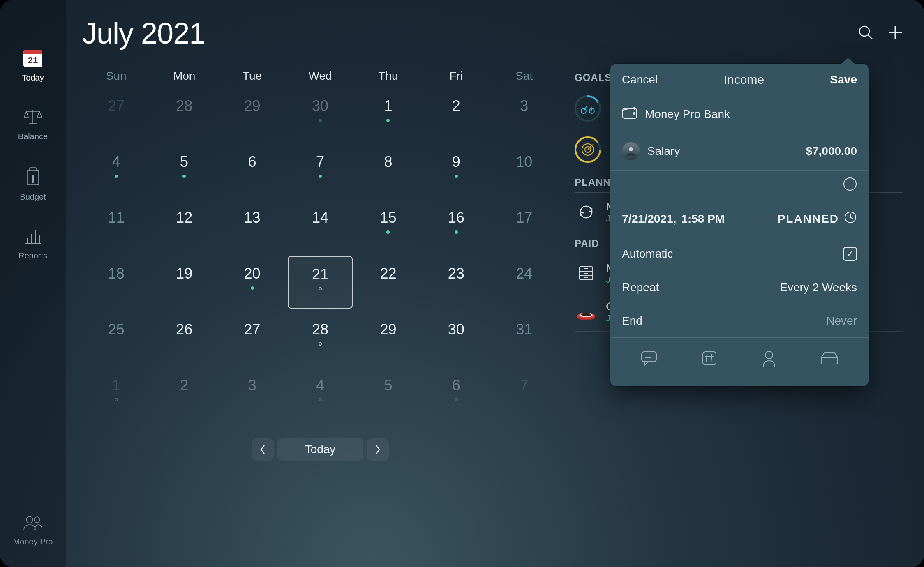  What do you see at coordinates (739, 114) in the screenshot?
I see `account-row: Money Pro Bank` at bounding box center [739, 114].